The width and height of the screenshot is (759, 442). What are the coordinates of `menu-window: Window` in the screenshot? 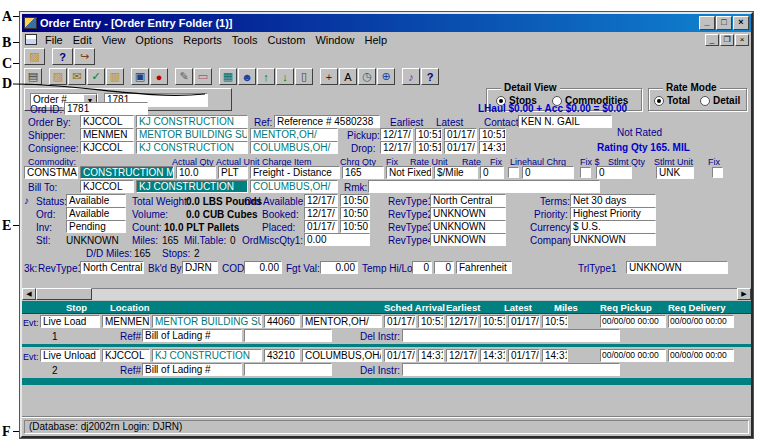 It's located at (334, 40).